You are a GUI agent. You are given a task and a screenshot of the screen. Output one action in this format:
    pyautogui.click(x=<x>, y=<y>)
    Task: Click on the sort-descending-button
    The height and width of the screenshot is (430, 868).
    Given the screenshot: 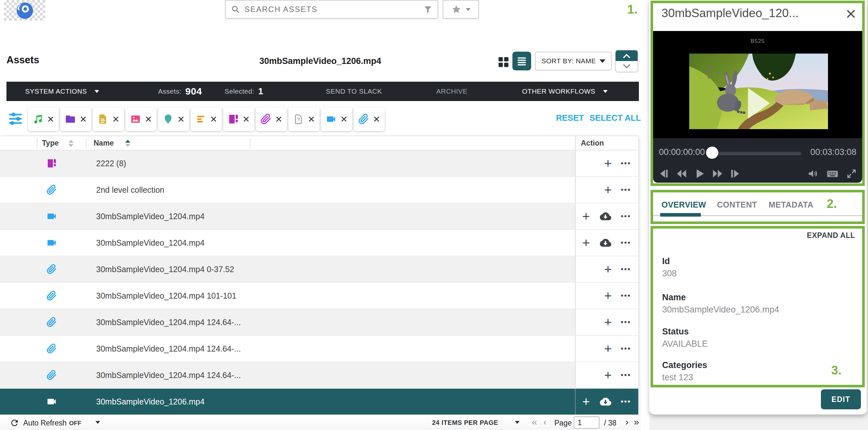 What is the action you would take?
    pyautogui.click(x=627, y=66)
    